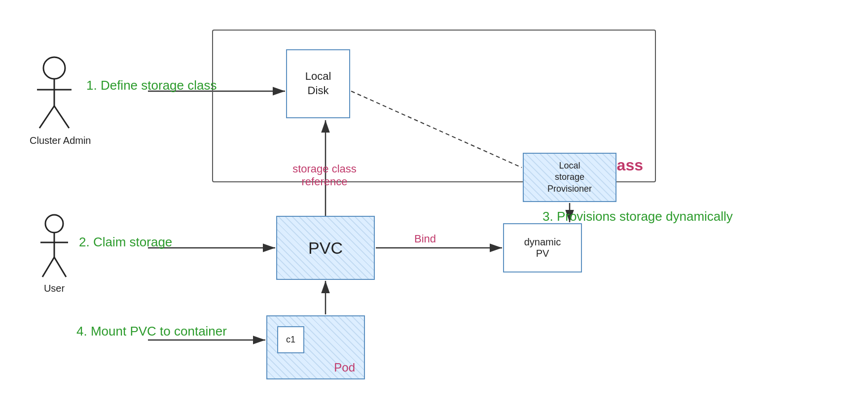 The width and height of the screenshot is (868, 408). I want to click on pod-outer-box: c1 Pod, so click(316, 347).